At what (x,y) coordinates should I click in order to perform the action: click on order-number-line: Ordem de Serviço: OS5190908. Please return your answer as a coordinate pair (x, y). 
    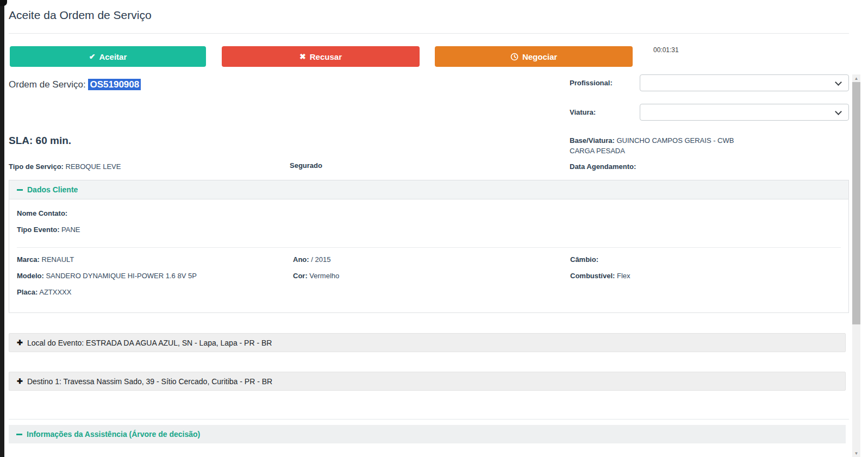
    Looking at the image, I should click on (75, 85).